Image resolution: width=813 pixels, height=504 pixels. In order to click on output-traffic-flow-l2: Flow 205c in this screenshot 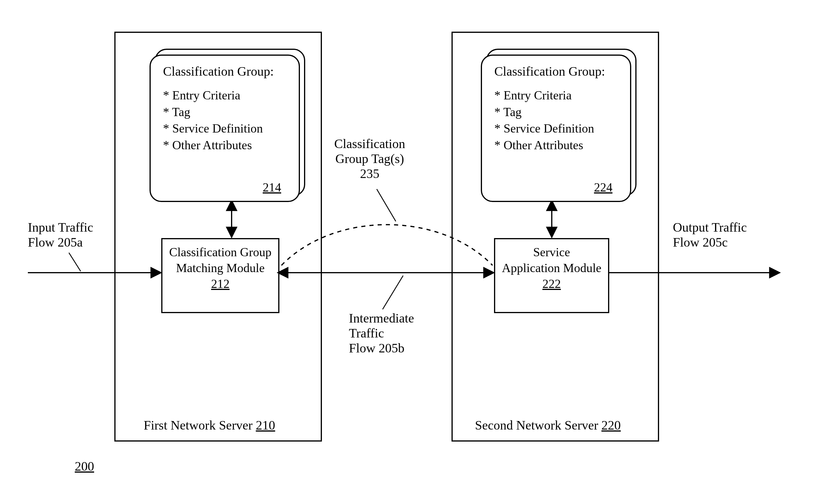, I will do `click(710, 242)`.